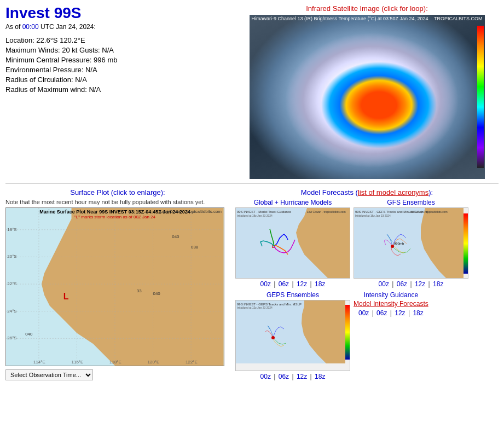  Describe the element at coordinates (340, 19) in the screenshot. I see `sat-img-label: Himawari-9 Channel 13 (IR) Brightness Te…` at that location.